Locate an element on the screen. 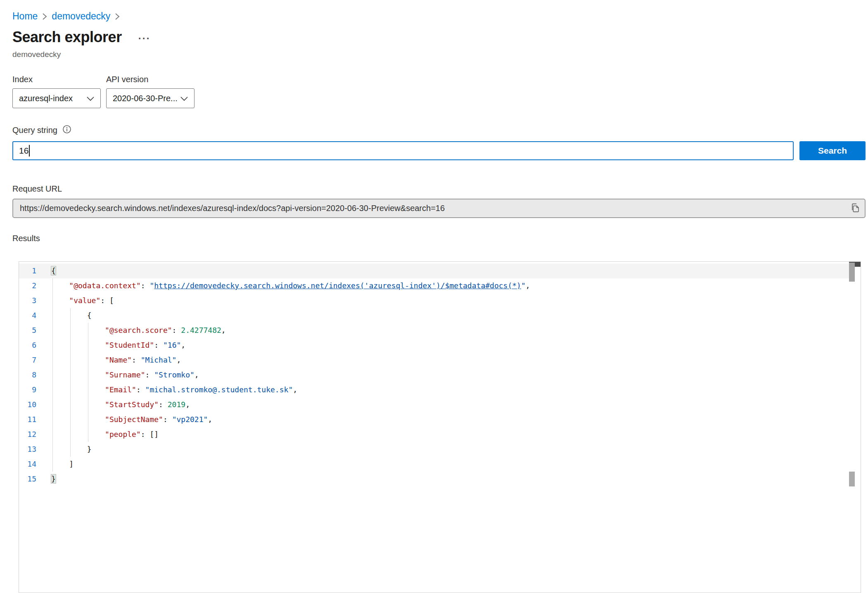 The width and height of the screenshot is (868, 593). request-url-label: Request URL is located at coordinates (440, 189).